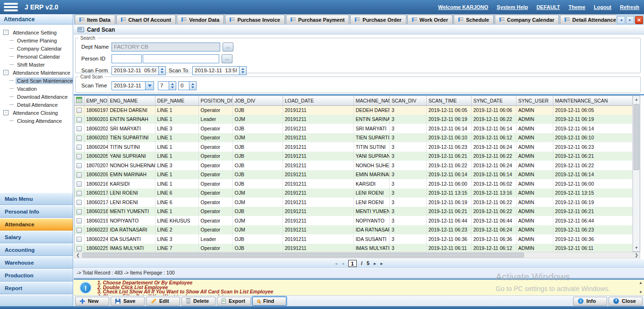 The image size is (644, 309). What do you see at coordinates (36, 32) in the screenshot?
I see `tree-item: Attendance Setting` at bounding box center [36, 32].